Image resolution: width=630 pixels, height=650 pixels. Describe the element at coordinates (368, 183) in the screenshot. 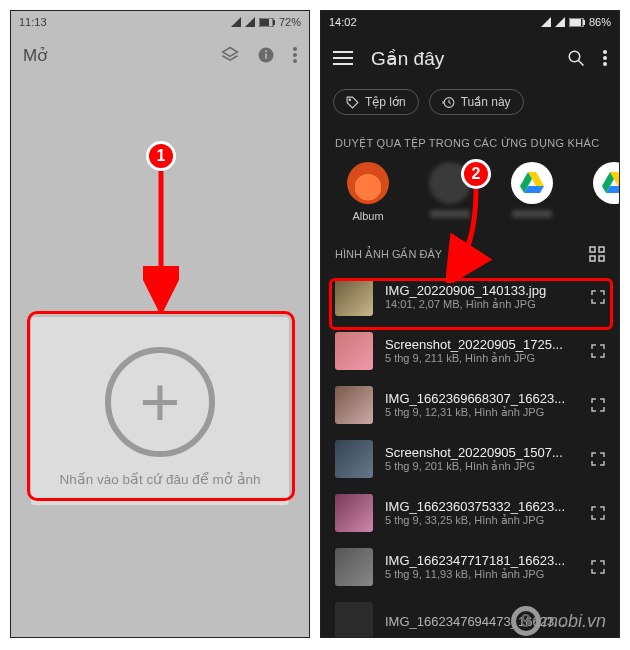

I see `album-icon` at that location.